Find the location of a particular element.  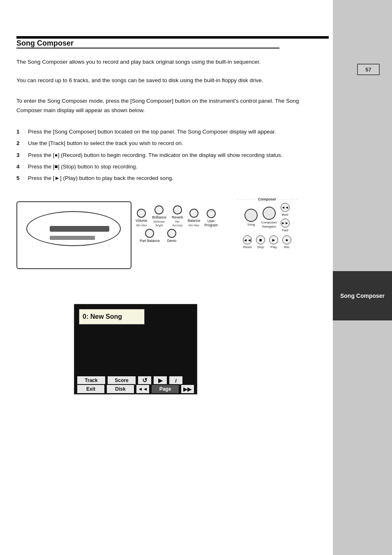

lcd-info-icon: i is located at coordinates (176, 380).